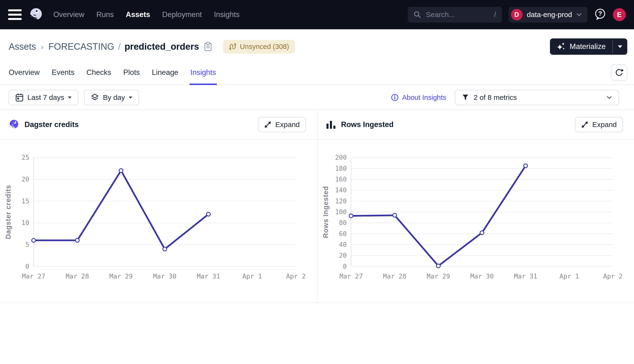 This screenshot has height=364, width=634. Describe the element at coordinates (342, 244) in the screenshot. I see `svg-text: 40` at that location.